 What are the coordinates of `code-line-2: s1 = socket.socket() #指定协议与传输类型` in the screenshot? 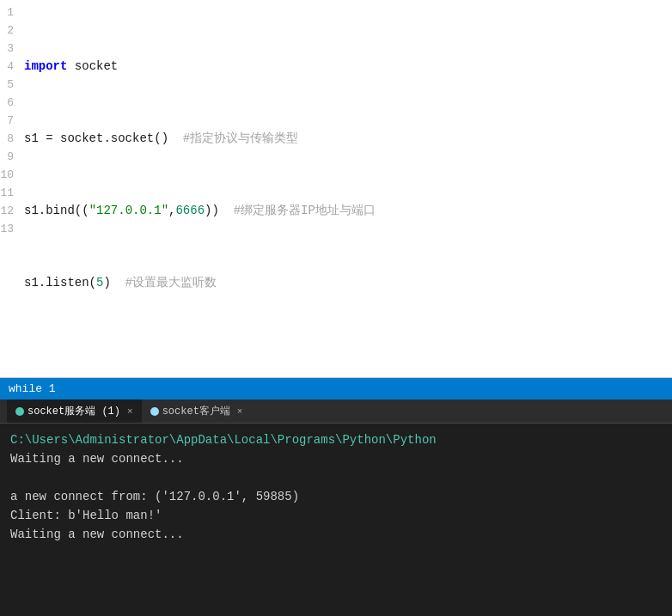 It's located at (345, 139).